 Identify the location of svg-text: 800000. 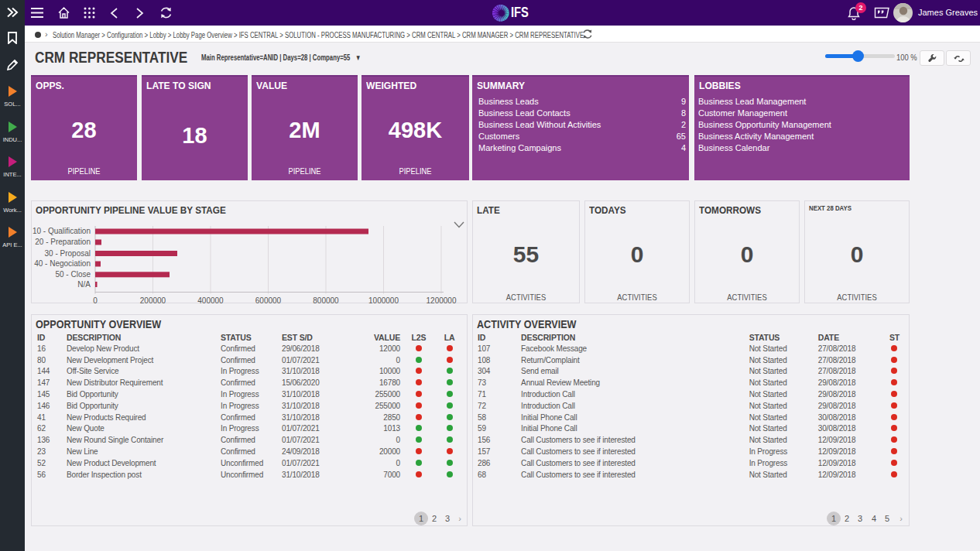
(326, 300).